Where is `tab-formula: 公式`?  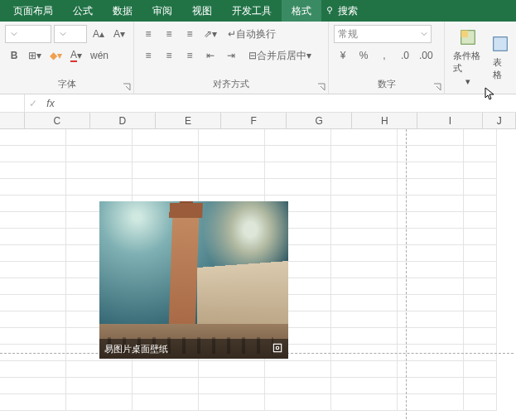 tab-formula: 公式 is located at coordinates (83, 11).